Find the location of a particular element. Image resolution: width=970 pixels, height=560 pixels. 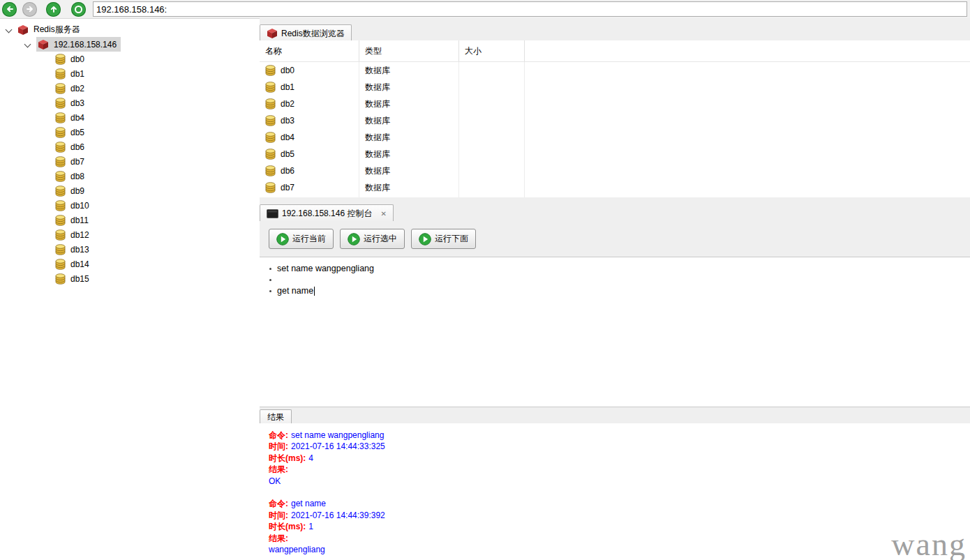

ring-icon is located at coordinates (78, 10).